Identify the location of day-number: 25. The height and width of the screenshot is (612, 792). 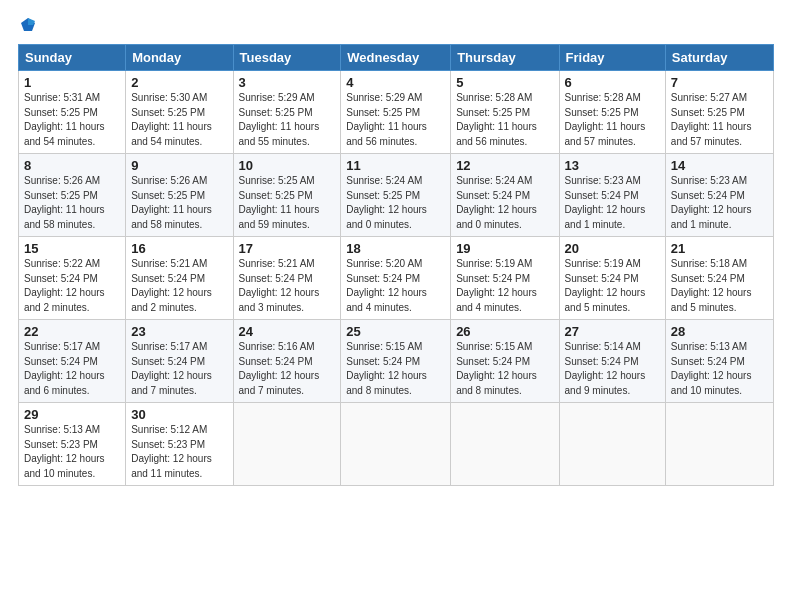
(396, 332).